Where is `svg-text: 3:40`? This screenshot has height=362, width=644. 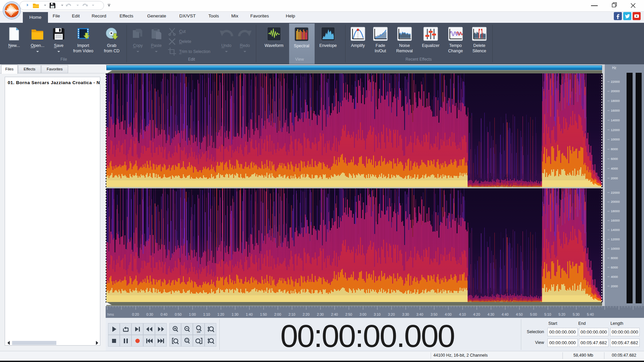 svg-text: 3:40 is located at coordinates (420, 314).